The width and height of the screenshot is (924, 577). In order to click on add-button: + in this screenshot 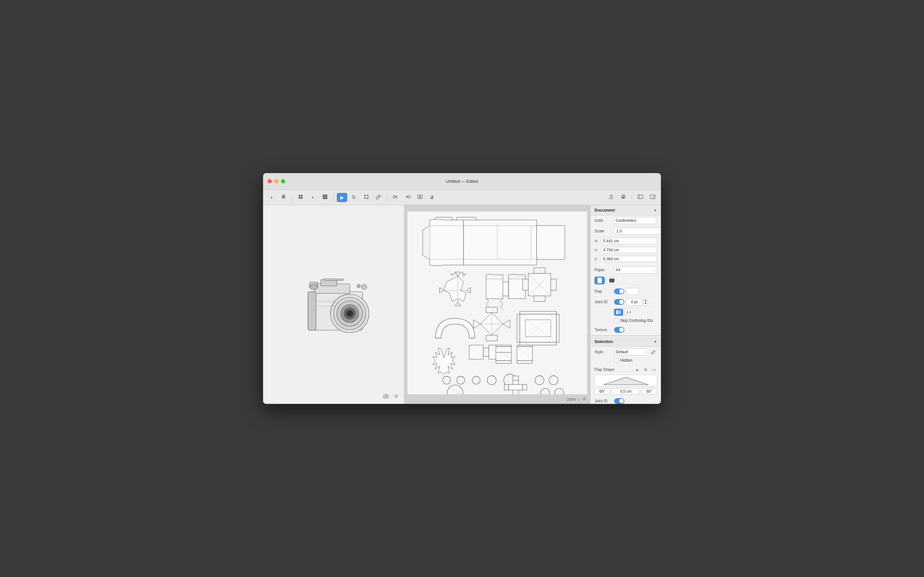, I will do `click(271, 198)`.